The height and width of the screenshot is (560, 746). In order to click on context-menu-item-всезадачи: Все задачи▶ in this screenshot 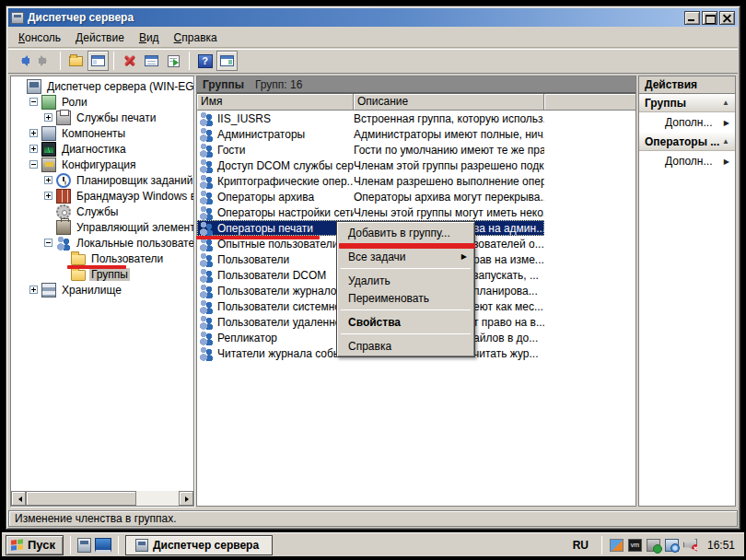, I will do `click(405, 256)`.